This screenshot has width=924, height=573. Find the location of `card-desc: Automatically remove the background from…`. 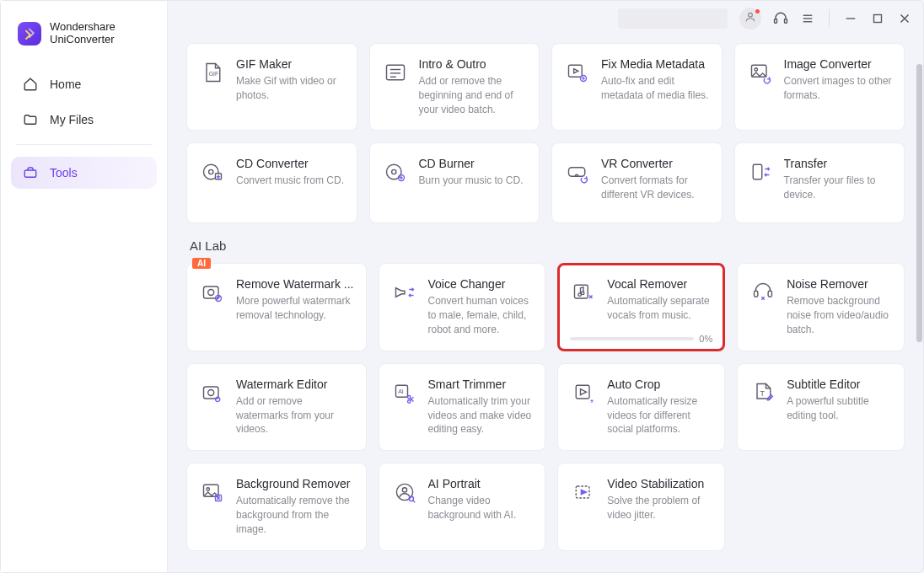

card-desc: Automatically remove the background from… is located at coordinates (295, 515).